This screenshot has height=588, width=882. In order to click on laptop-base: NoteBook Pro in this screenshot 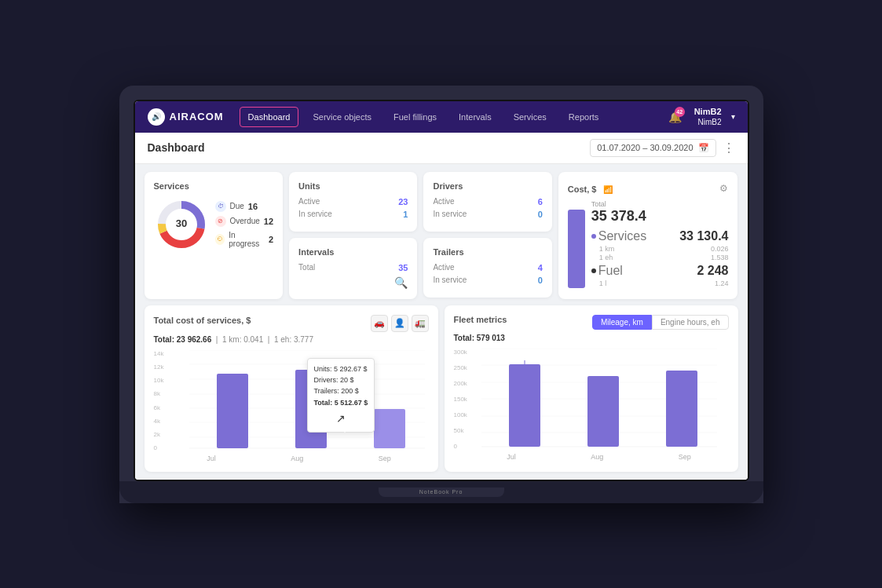, I will do `click(441, 492)`.